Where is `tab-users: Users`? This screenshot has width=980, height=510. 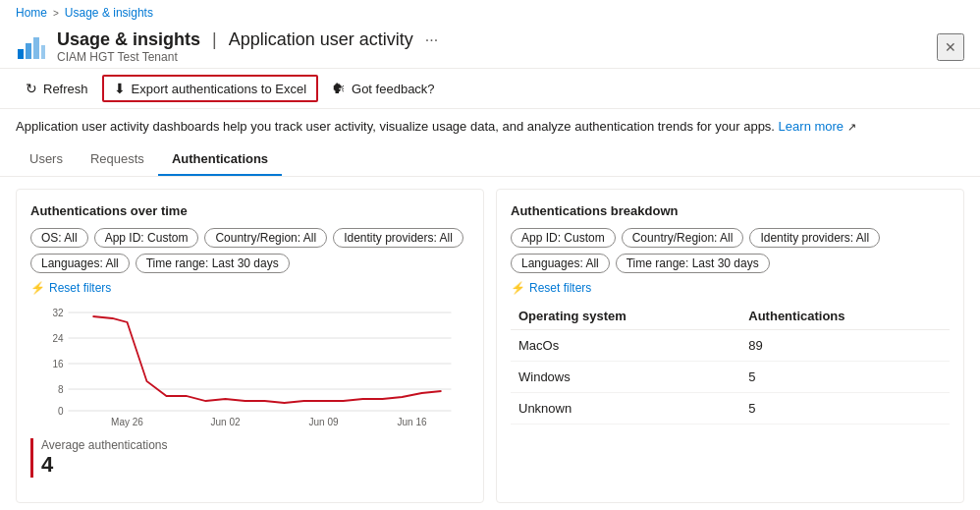 tab-users: Users is located at coordinates (46, 159).